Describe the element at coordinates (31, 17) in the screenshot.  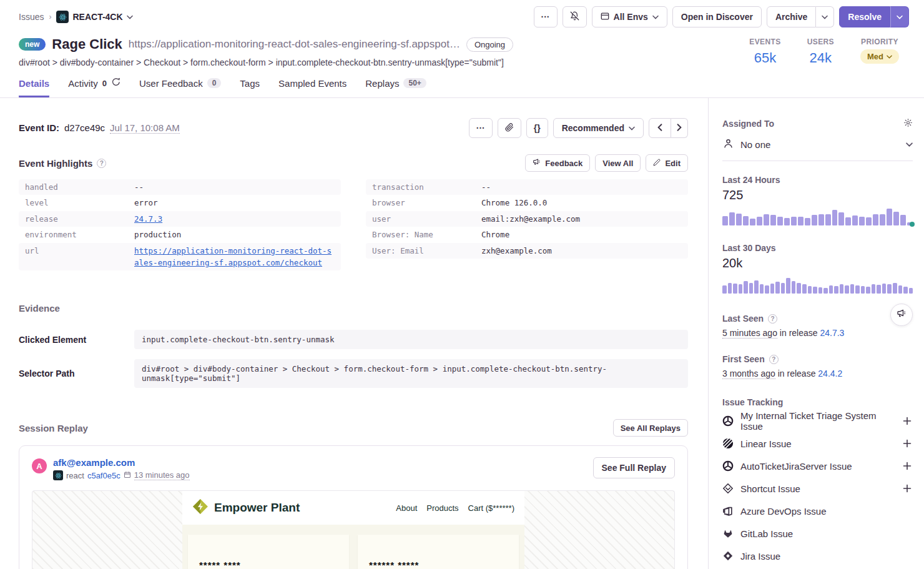
I see `breadcrumb-issues-link: Issues` at that location.